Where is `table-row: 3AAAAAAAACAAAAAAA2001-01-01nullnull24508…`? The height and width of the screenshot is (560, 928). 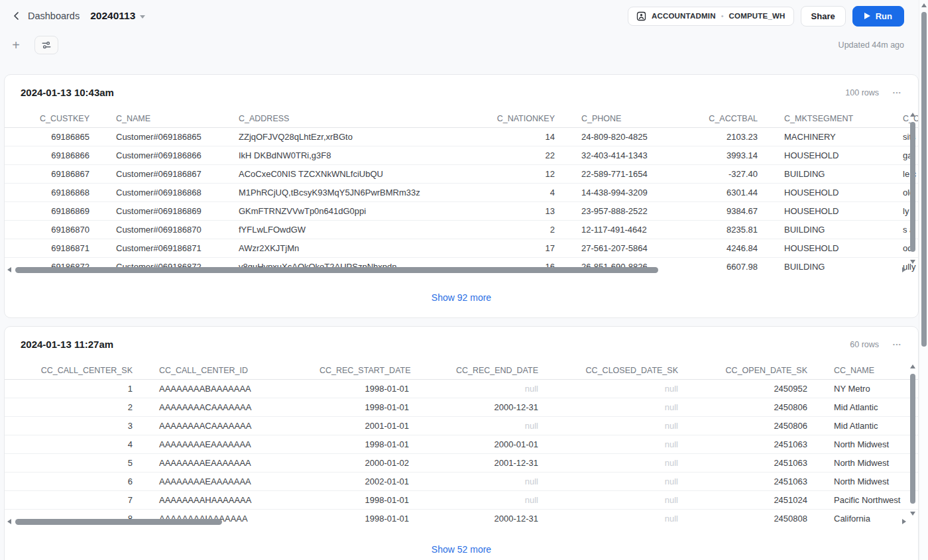
table-row: 3AAAAAAAACAAAAAAA2001-01-01nullnull24508… is located at coordinates (461, 425).